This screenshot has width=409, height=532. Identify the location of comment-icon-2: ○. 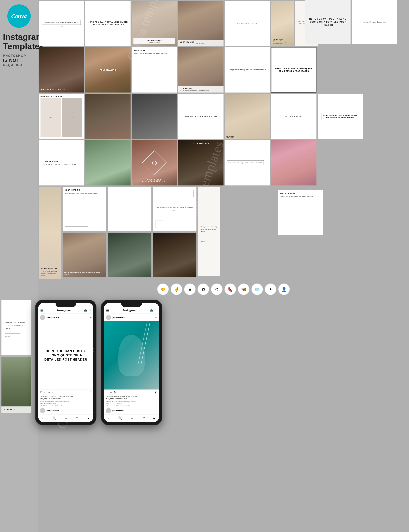
(111, 392).